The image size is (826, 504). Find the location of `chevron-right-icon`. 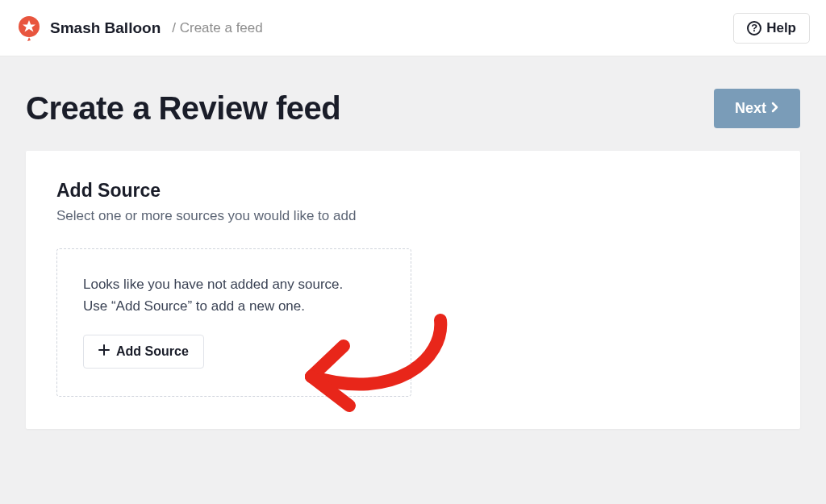

chevron-right-icon is located at coordinates (775, 108).